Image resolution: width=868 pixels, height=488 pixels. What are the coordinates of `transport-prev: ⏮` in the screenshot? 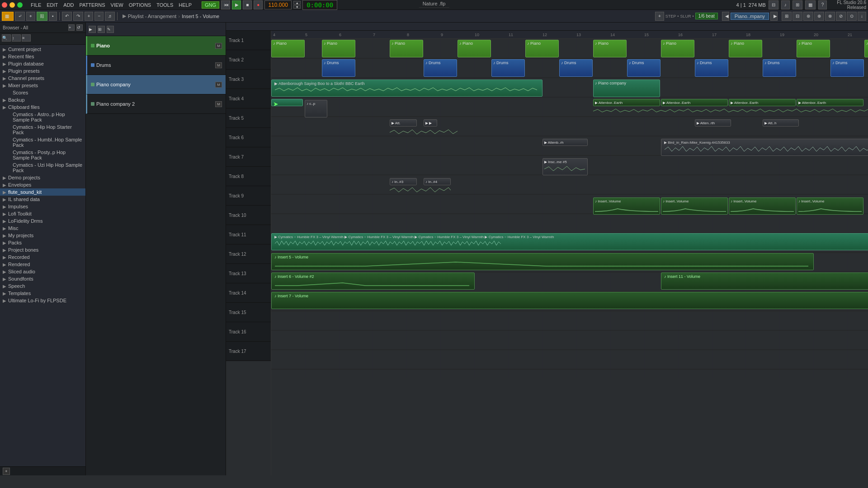 It's located at (226, 5).